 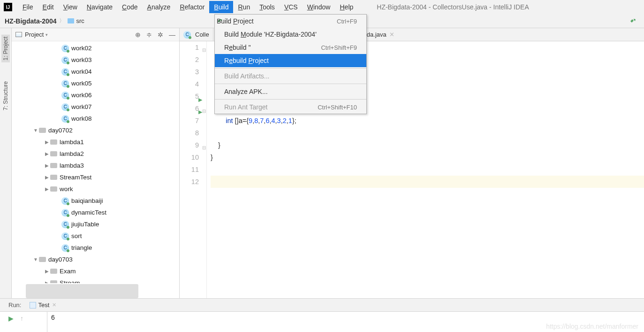 What do you see at coordinates (291, 7) in the screenshot?
I see `menu-vcs: VCS` at bounding box center [291, 7].